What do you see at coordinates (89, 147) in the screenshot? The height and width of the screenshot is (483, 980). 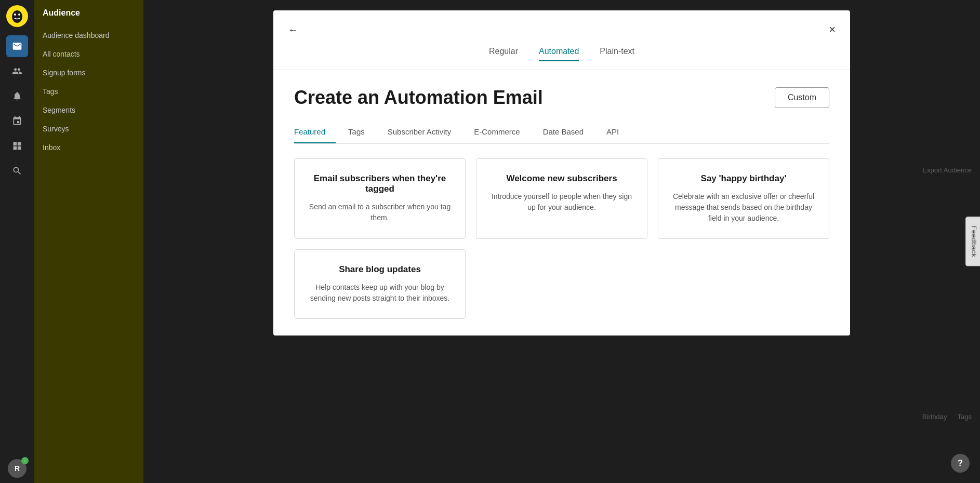 I see `sidebar-item-inbox: Inbox` at bounding box center [89, 147].